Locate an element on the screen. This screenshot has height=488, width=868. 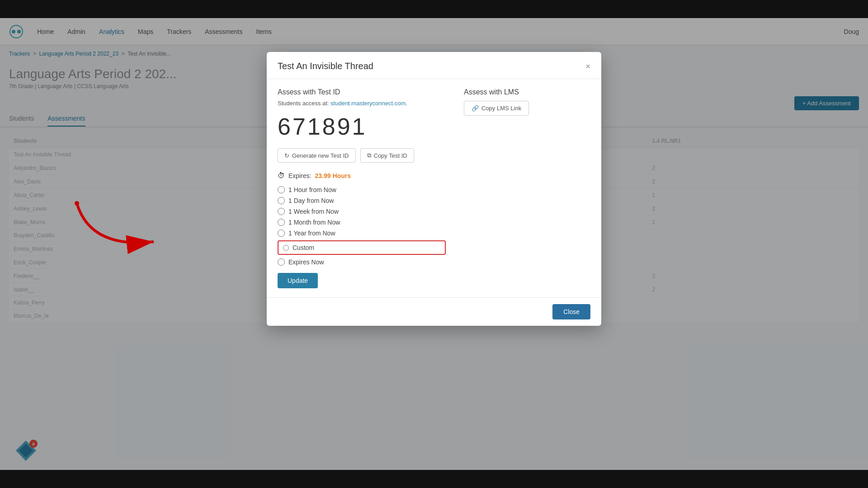
modal-close-button: × is located at coordinates (588, 66).